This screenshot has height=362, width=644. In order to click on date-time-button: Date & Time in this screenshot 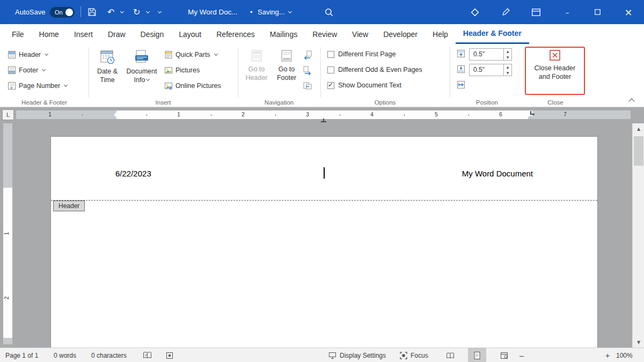, I will do `click(107, 72)`.